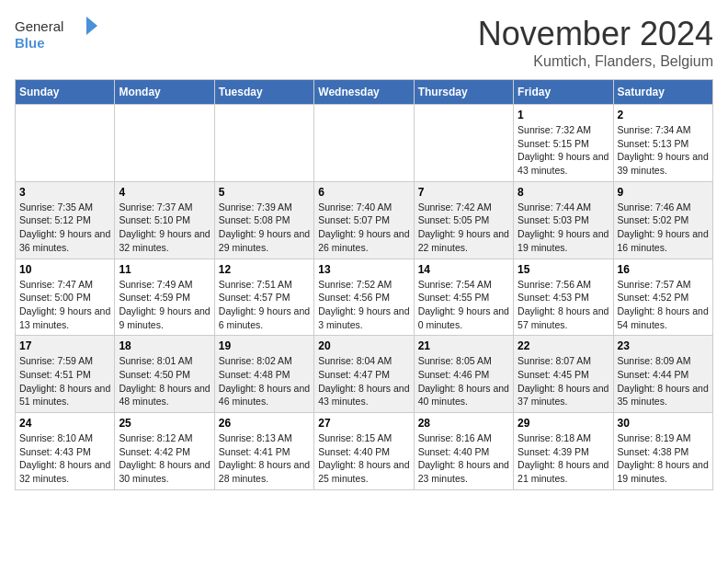 The width and height of the screenshot is (728, 563). I want to click on svg-text: General, so click(39, 26).